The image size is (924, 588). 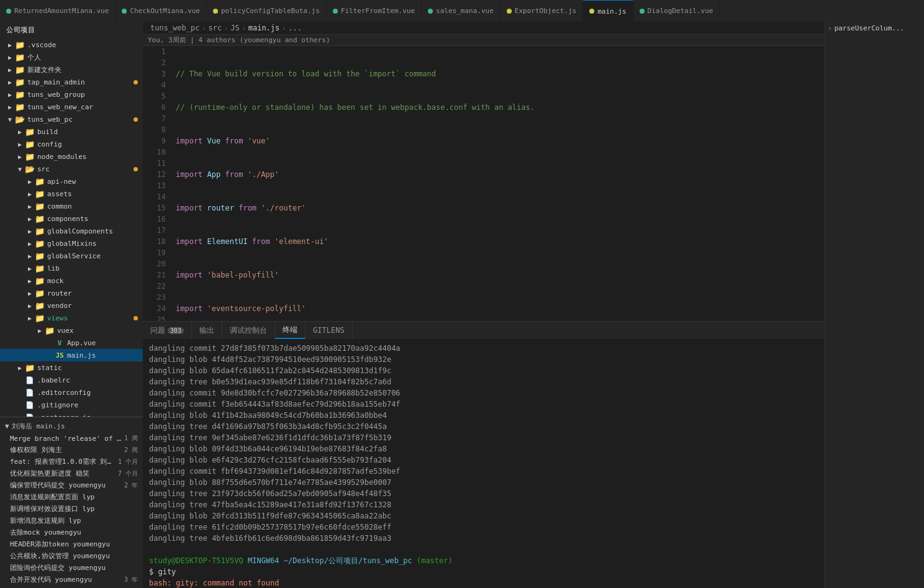 I want to click on tab-filter: FilterFromItem.vue, so click(x=374, y=11).